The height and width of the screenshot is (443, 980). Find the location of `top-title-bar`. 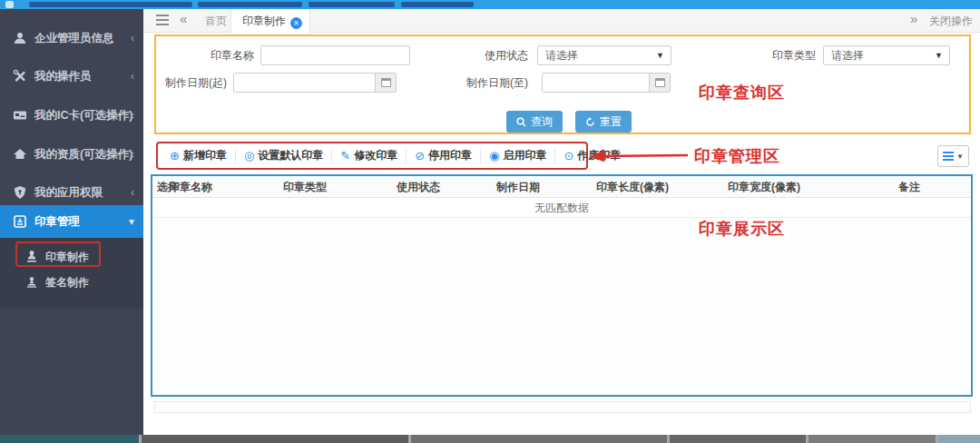

top-title-bar is located at coordinates (490, 5).